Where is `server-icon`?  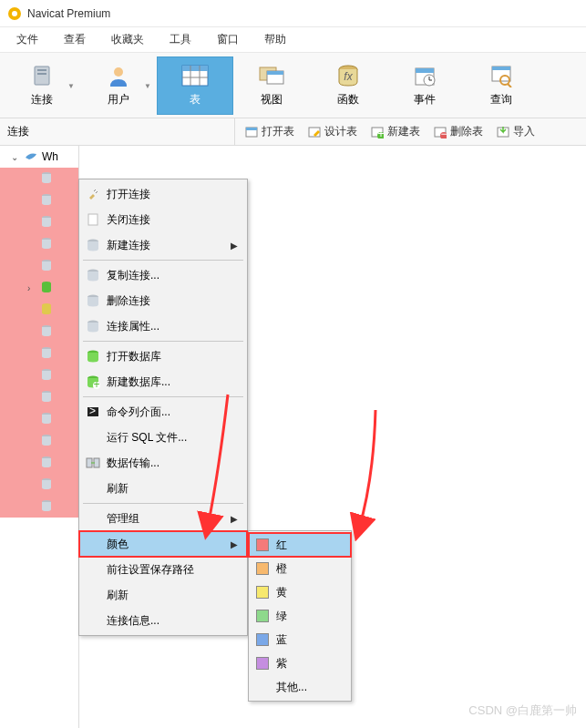 server-icon is located at coordinates (42, 76).